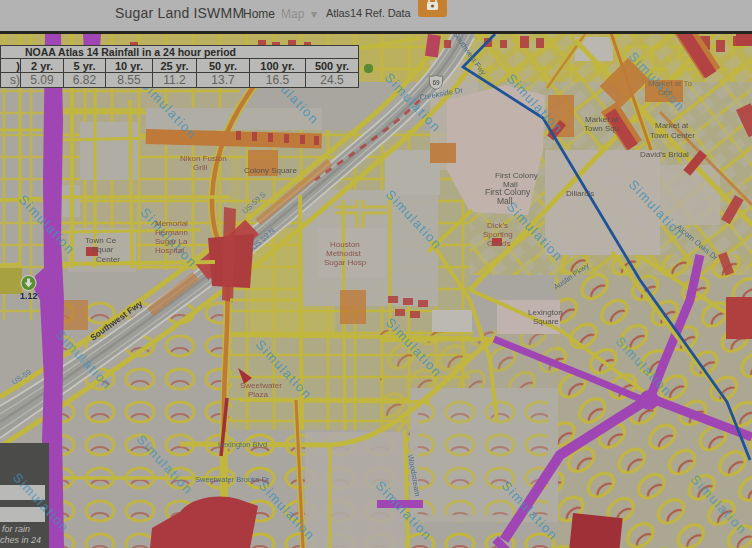  Describe the element at coordinates (546, 312) in the screenshot. I see `svg-text: Lexington` at that location.